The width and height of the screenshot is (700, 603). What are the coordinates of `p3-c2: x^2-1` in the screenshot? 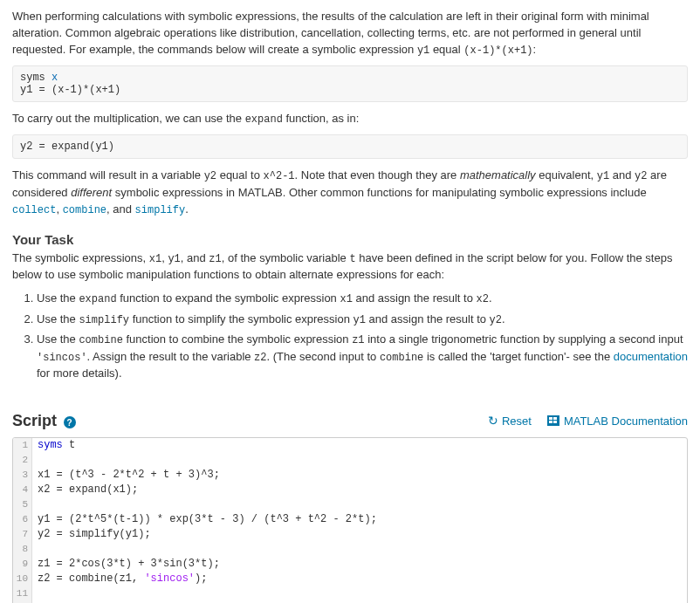 It's located at (279, 176).